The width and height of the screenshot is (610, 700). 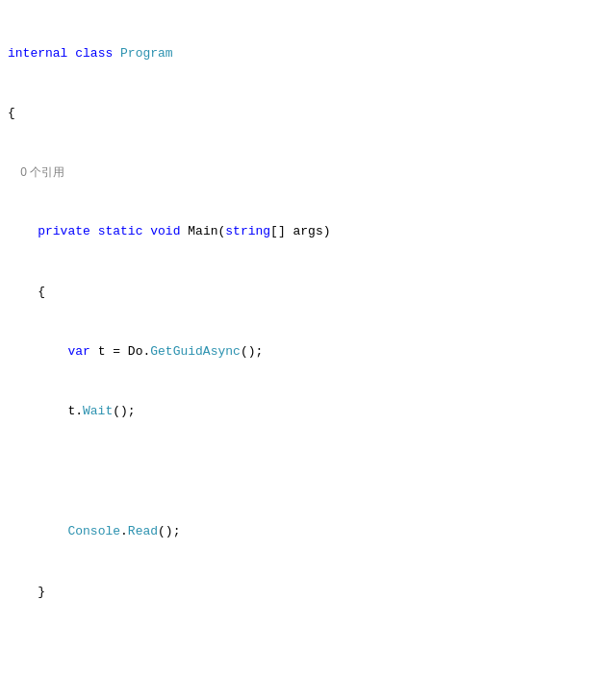 I want to click on method-getguidasync-1: GetGuidAsync, so click(x=195, y=352).